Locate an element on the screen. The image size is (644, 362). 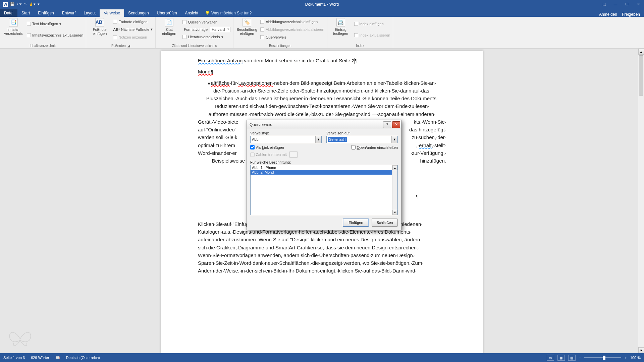
titlebar: W 💾 ↶▾ ↷ ☝▾ ▾ Dokument1 - Word ⬚ — ☐ ✕ is located at coordinates (322, 4).